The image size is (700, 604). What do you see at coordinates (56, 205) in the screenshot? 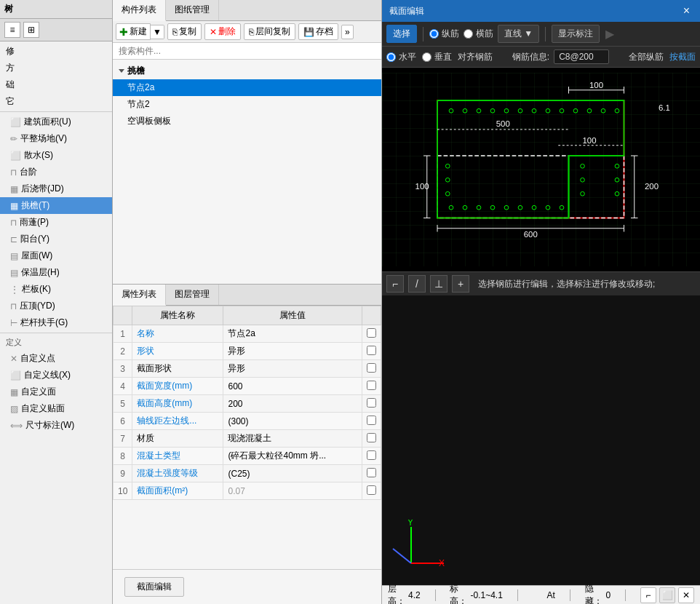
I see `sidebar-item-overhang: ▦ 挑檐(T)` at bounding box center [56, 205].